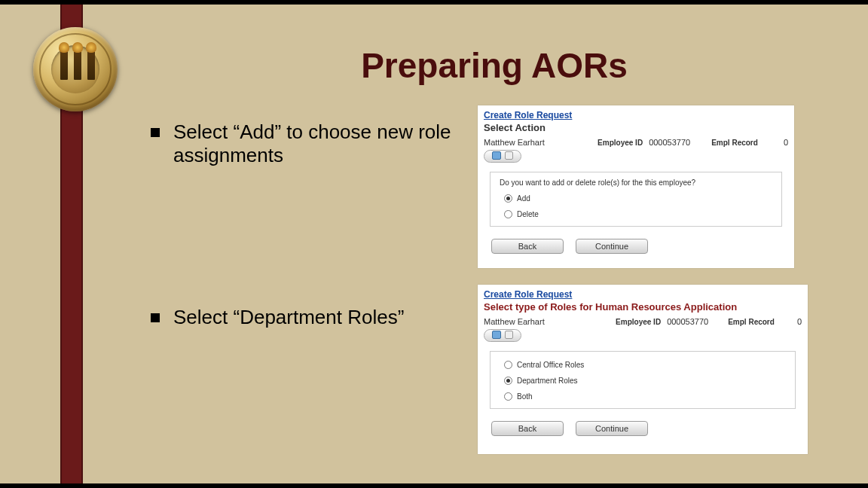 The image size is (868, 488). I want to click on bullet-item: Select “Add” to choose new role assignme…, so click(301, 144).